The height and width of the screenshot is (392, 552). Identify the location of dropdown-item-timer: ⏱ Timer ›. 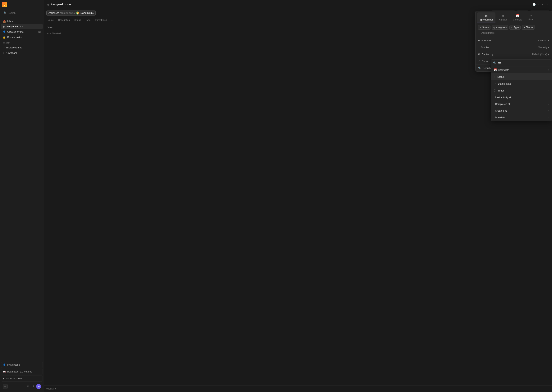
(521, 91).